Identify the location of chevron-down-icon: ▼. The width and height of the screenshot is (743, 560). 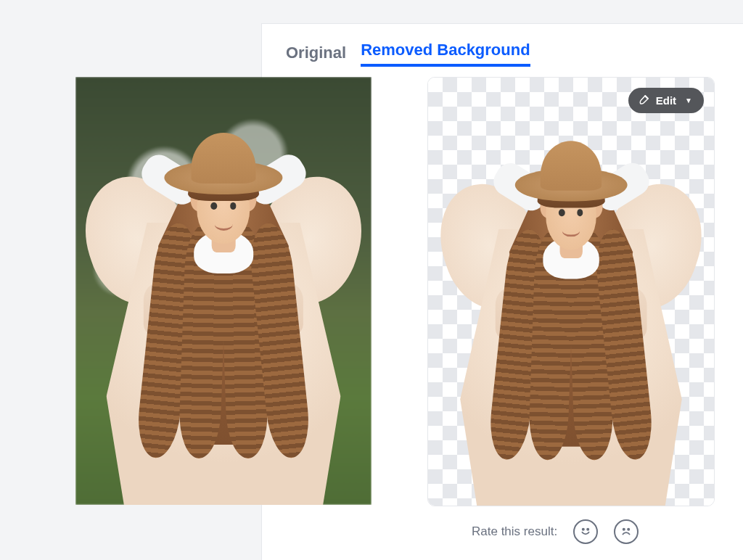
(689, 100).